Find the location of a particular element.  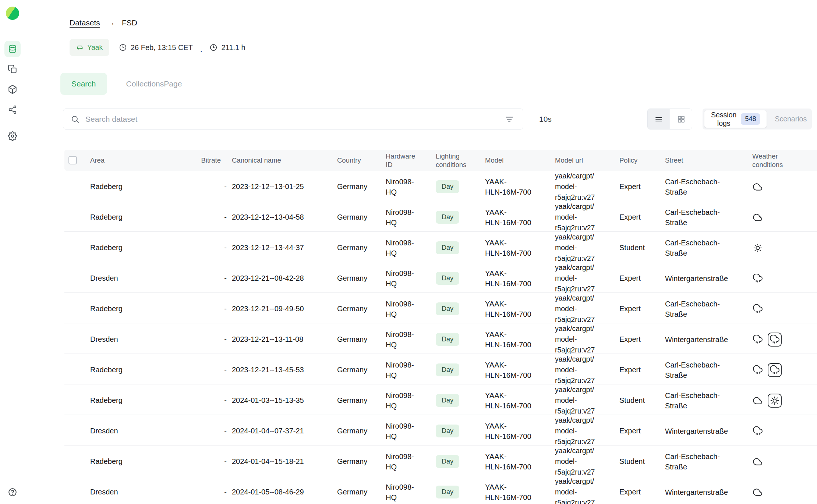

refresh-interval: 10s is located at coordinates (545, 119).